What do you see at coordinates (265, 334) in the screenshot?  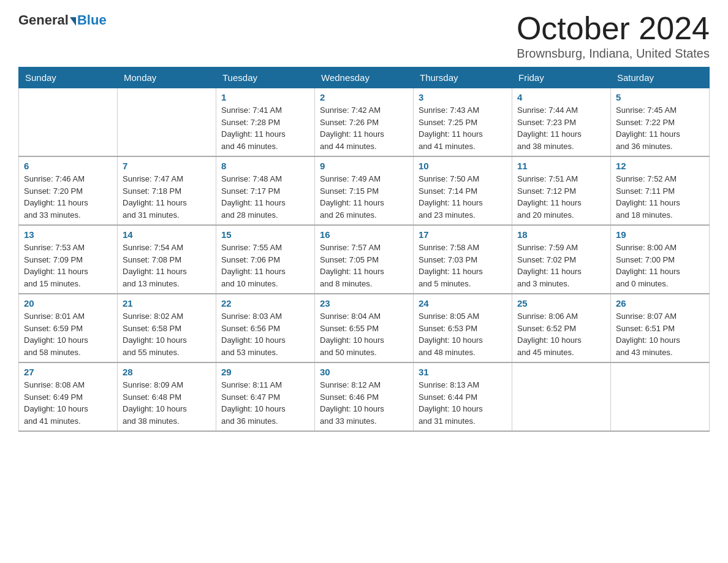 I see `day-info: Sunrise: 8:03 AM Sunset: 6:56 PM Dayligh…` at bounding box center [265, 334].